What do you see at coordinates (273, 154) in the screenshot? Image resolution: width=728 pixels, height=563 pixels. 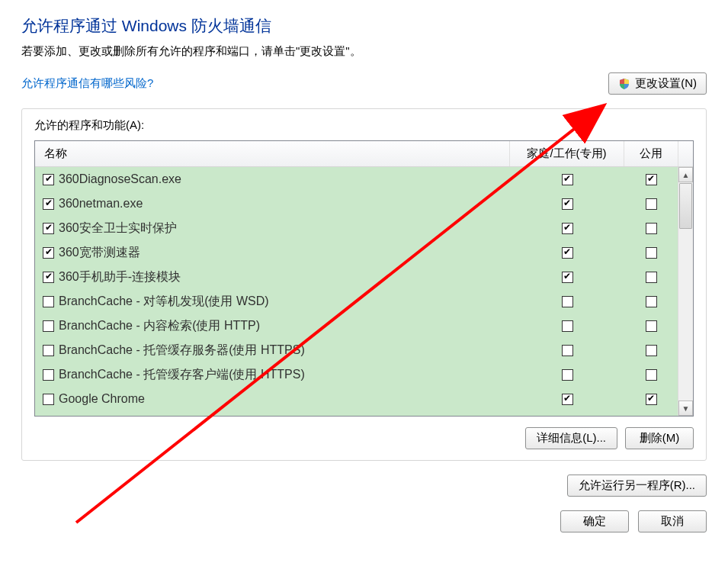 I see `column-header-name: 名称` at bounding box center [273, 154].